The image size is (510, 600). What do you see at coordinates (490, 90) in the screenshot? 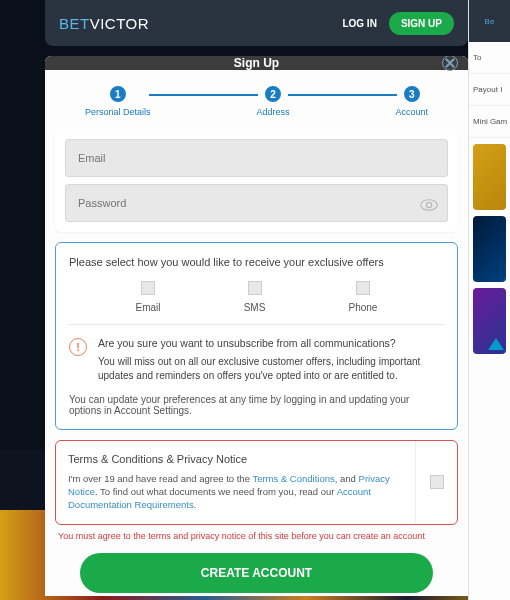
I see `sidebar-item: Payout I` at bounding box center [490, 90].